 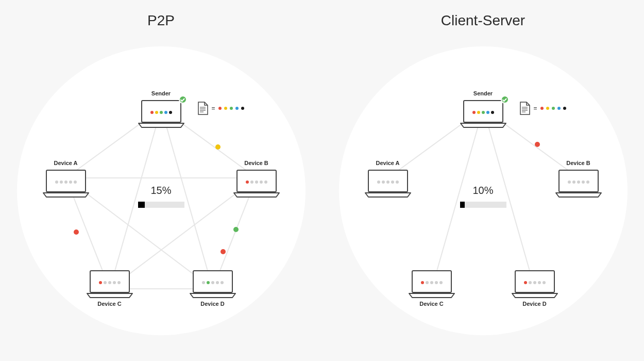 I want to click on progress: 10%, so click(x=483, y=196).